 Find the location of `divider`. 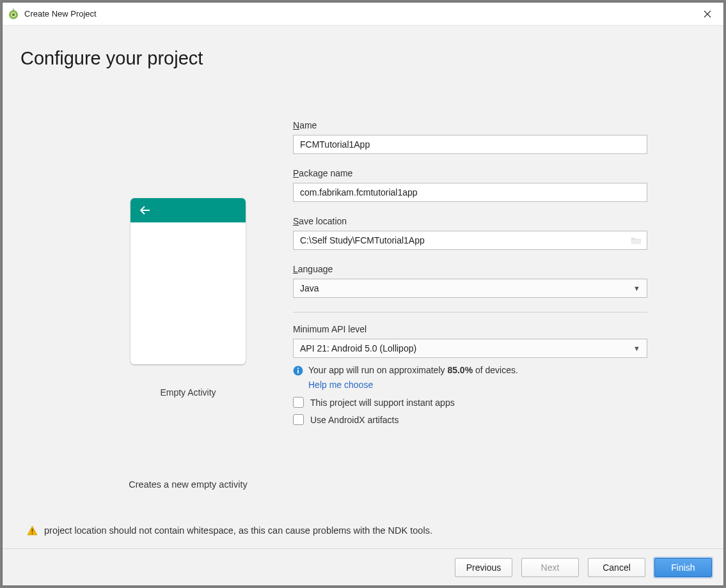

divider is located at coordinates (470, 312).